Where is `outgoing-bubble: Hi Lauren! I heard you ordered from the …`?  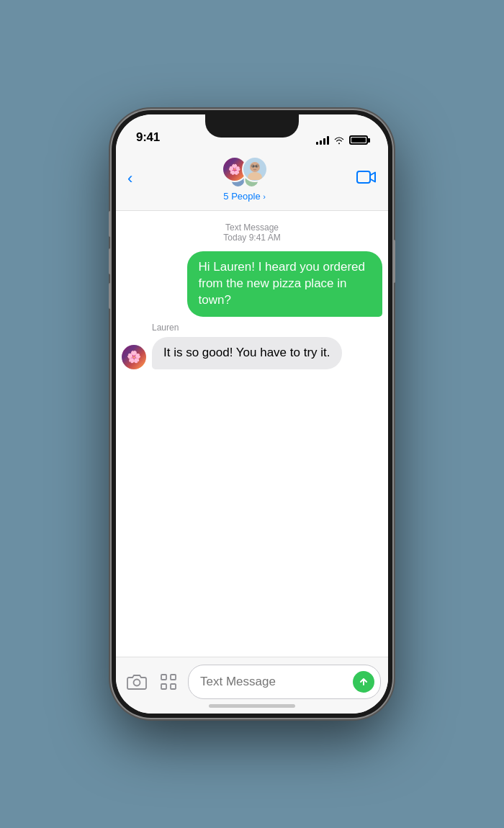 outgoing-bubble: Hi Lauren! I heard you ordered from the … is located at coordinates (285, 284).